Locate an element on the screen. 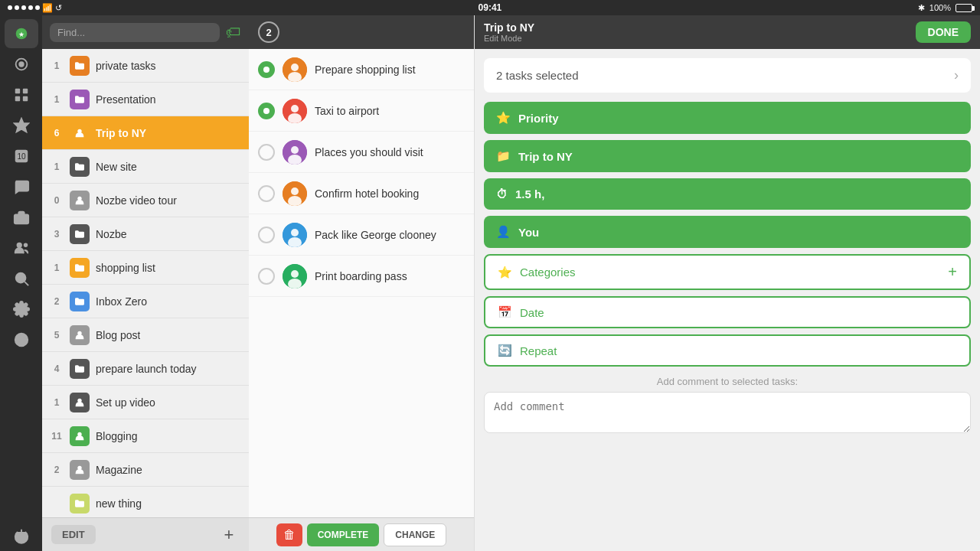 The width and height of the screenshot is (980, 551). task-item-t6: Print boarding pass is located at coordinates (361, 276).